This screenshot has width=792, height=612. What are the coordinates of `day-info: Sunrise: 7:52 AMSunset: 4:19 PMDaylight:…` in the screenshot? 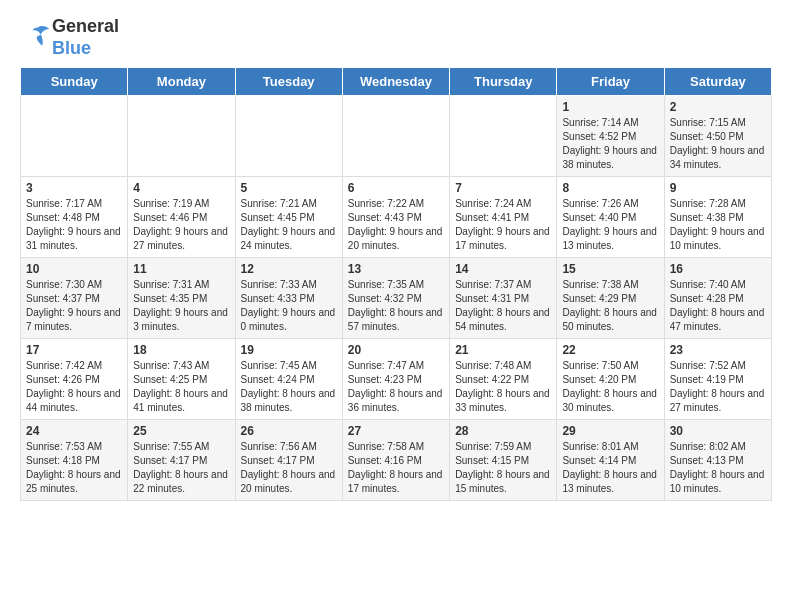 It's located at (718, 387).